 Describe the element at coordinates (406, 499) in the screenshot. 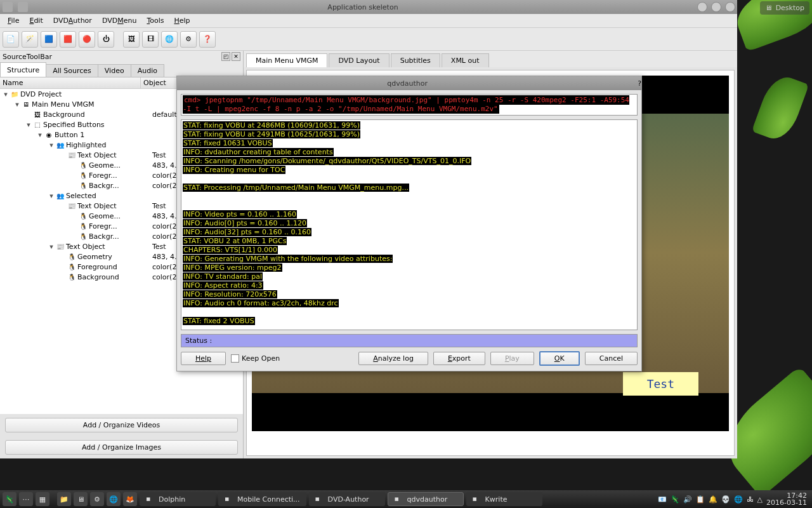

I see `taskbar: 🦎 ⋯ ▦ 📁 🖥 ⚙ 🌐 🦊 ▪Dolphin▪Mobile Connecti…` at that location.